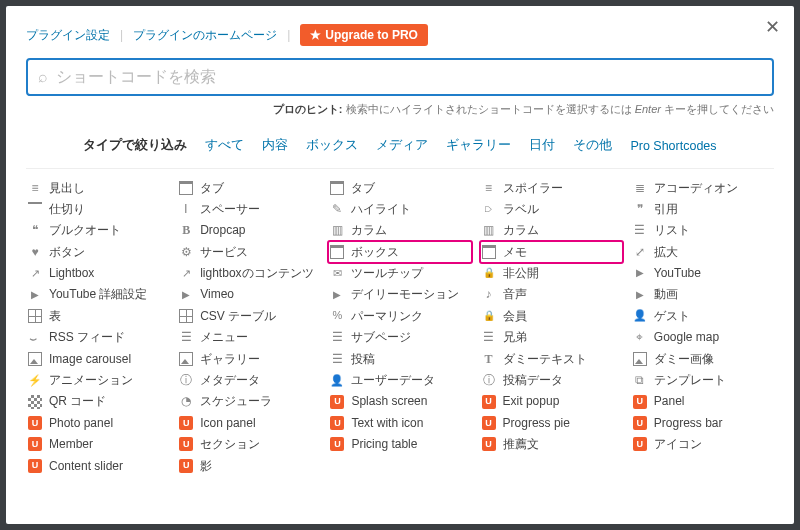 This screenshot has width=800, height=530. Describe the element at coordinates (248, 358) in the screenshot. I see `shortcode-gallery: ギャラリー` at that location.